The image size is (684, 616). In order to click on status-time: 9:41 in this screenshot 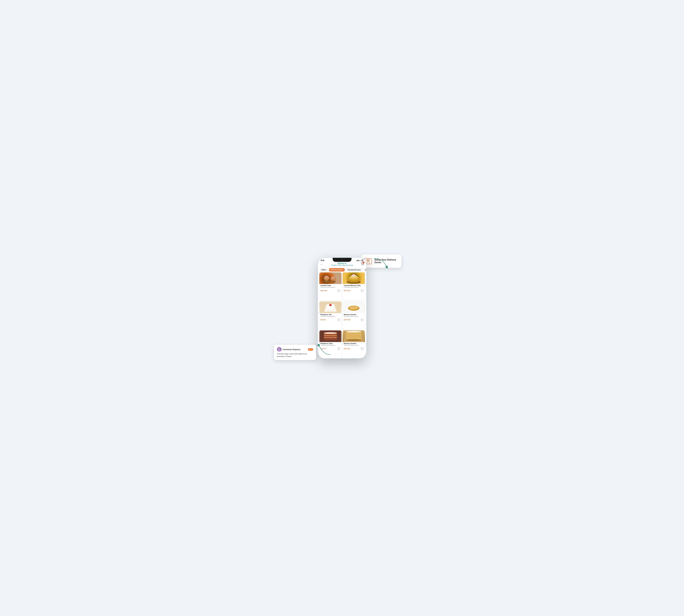, I will do `click(323, 260)`.